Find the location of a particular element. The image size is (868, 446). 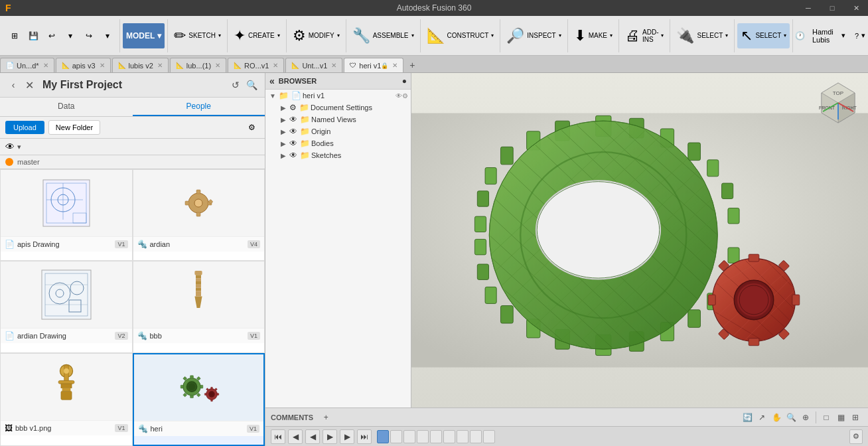

insert-arrow: ▾ is located at coordinates (611, 36).